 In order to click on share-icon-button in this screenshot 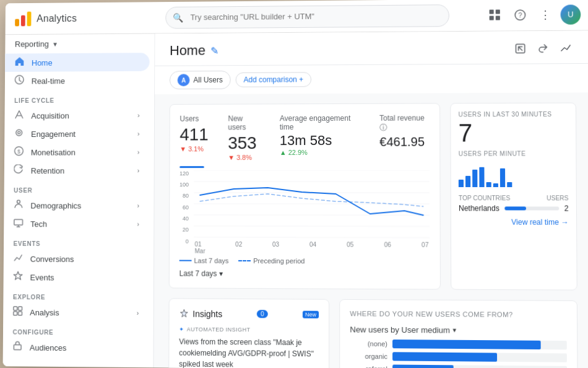, I will do `click(520, 48)`.